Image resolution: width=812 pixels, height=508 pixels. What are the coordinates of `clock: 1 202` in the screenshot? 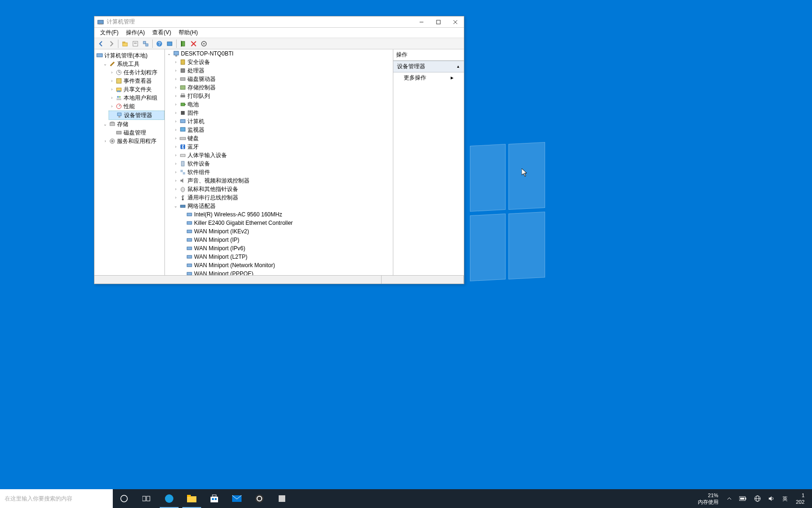 It's located at (800, 499).